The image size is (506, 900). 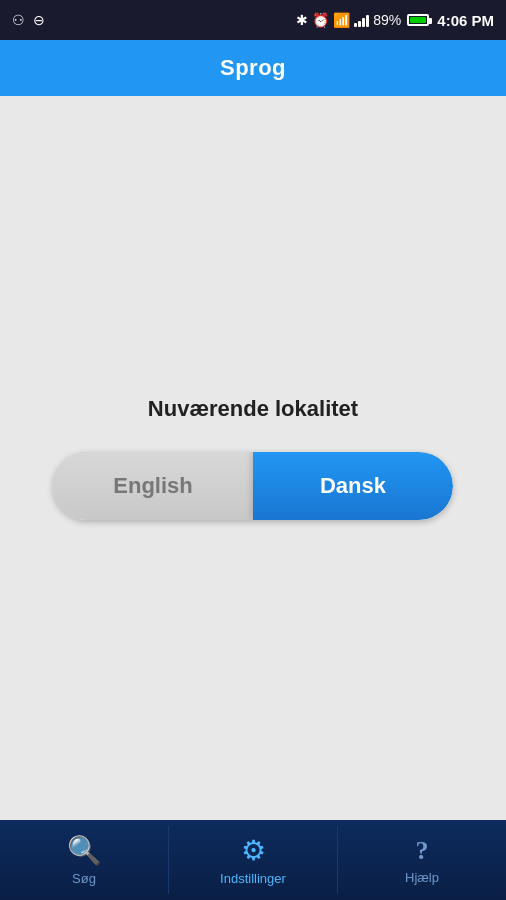 What do you see at coordinates (320, 20) in the screenshot?
I see `alarm-icon: ⏰` at bounding box center [320, 20].